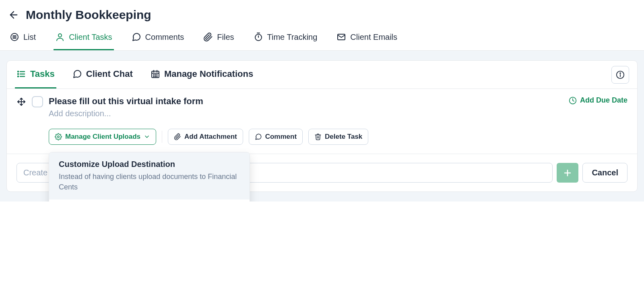 The image size is (644, 292). Describe the element at coordinates (30, 37) in the screenshot. I see `tab-label: List` at that location.